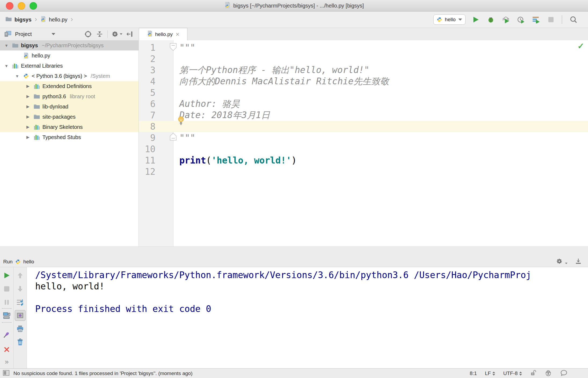 The height and width of the screenshot is (378, 588). I want to click on clear-console-button, so click(20, 342).